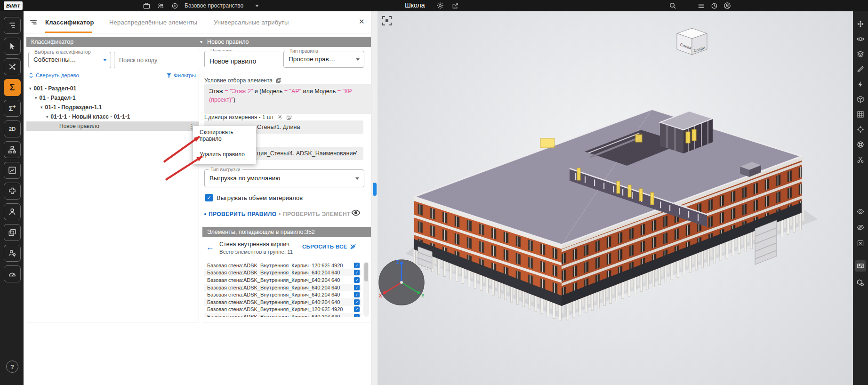  Describe the element at coordinates (314, 214) in the screenshot. I see `check-element-button: ПРОВЕРИТЬ ЭЛЕМЕНТ` at that location.